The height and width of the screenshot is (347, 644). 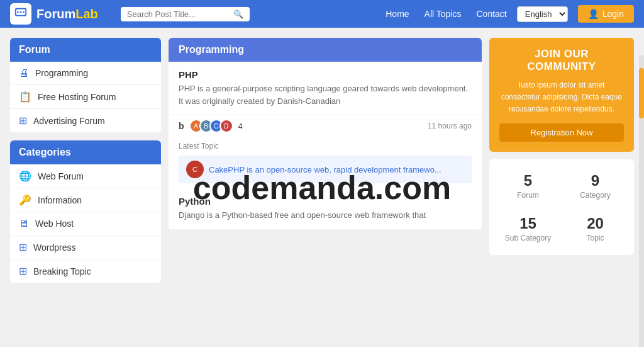 I want to click on brand-text: ForumLab, so click(x=67, y=14).